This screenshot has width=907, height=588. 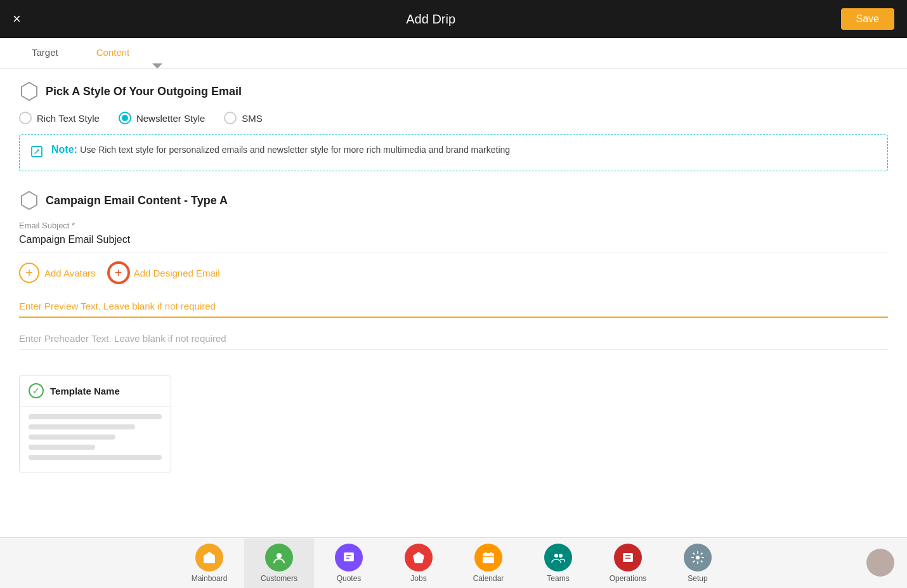 What do you see at coordinates (157, 66) in the screenshot?
I see `tab-indicator` at bounding box center [157, 66].